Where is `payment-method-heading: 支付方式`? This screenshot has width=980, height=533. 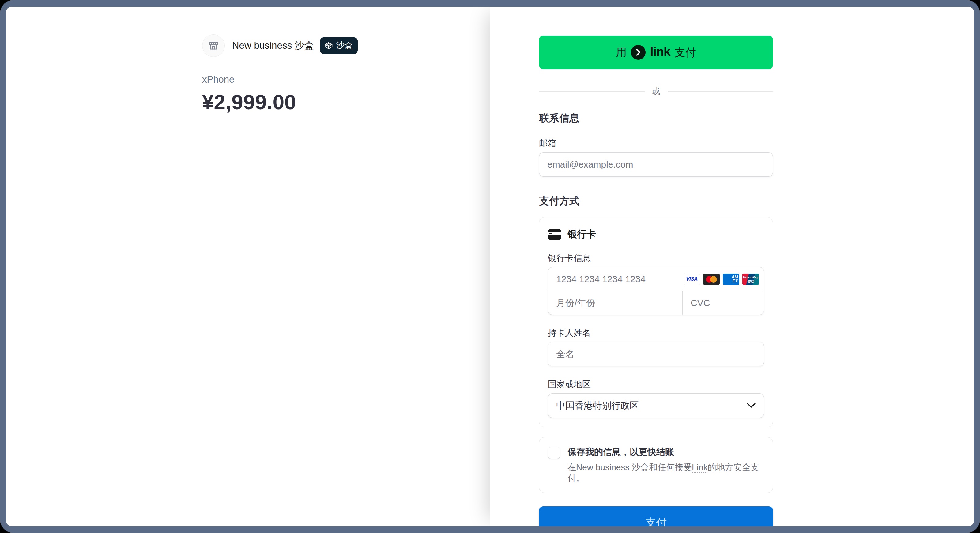 payment-method-heading: 支付方式 is located at coordinates (656, 201).